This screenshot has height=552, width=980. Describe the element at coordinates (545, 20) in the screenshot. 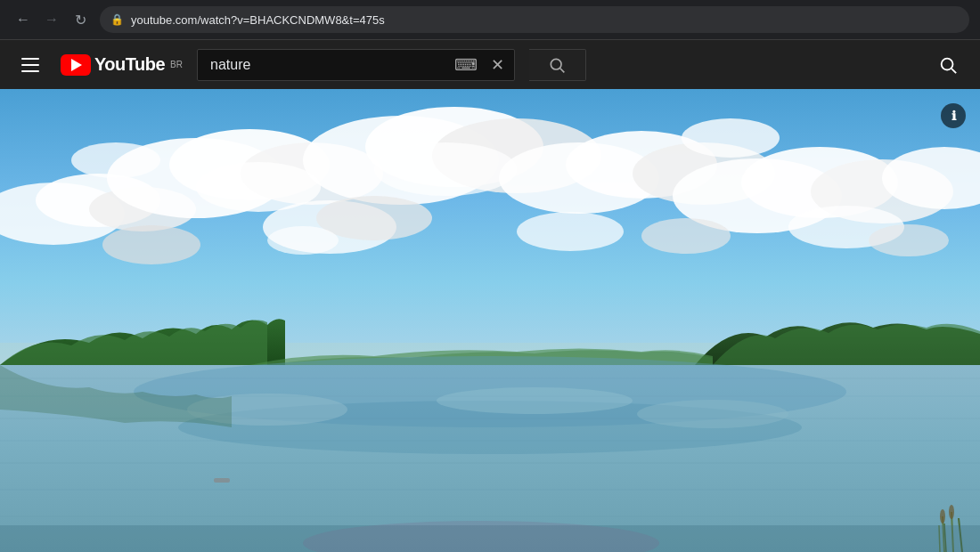

I see `address-text: youtube.com/watch?v=BHACKCNDMW8&t=475s` at that location.